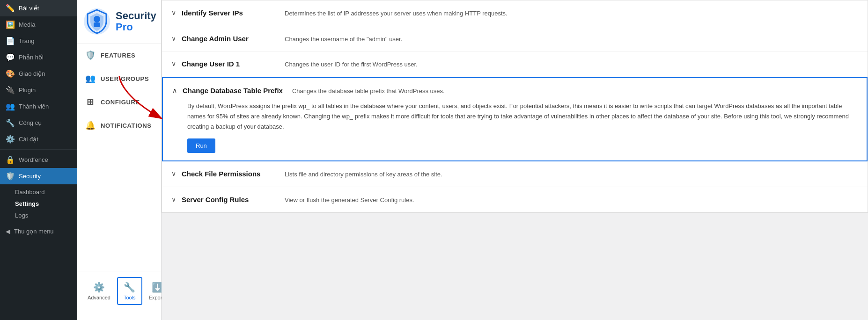  Describe the element at coordinates (38, 24) in the screenshot. I see `sidebar-item-media: 🖼️ Media` at that location.